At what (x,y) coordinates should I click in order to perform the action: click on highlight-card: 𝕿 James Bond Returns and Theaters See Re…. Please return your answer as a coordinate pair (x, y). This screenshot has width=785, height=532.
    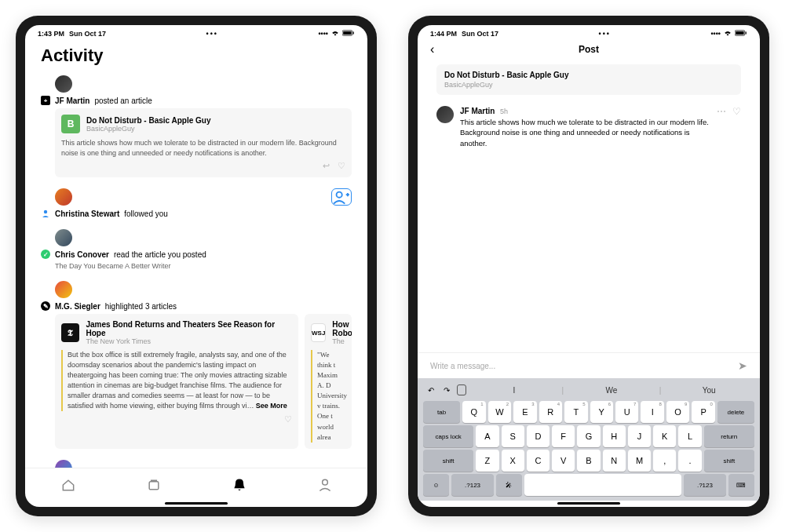
    Looking at the image, I should click on (177, 381).